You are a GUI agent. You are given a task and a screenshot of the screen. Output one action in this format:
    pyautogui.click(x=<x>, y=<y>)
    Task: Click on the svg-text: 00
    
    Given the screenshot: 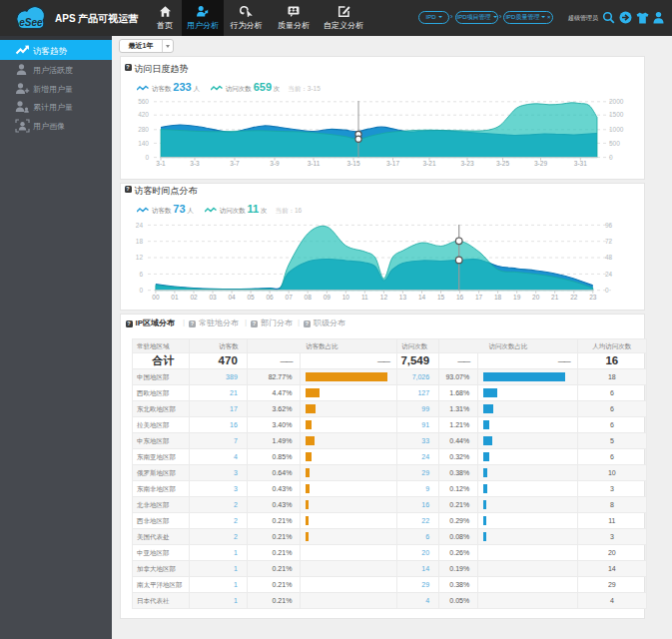 What is the action you would take?
    pyautogui.click(x=156, y=298)
    